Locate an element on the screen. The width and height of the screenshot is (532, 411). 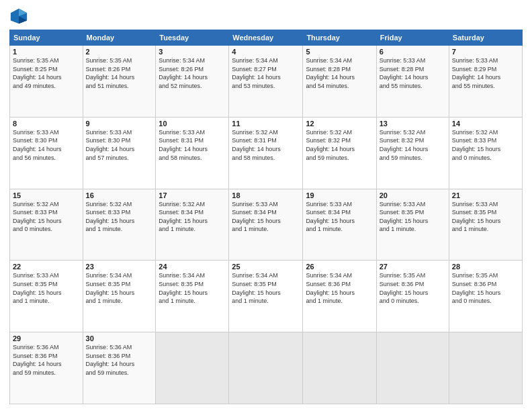
logo-icon is located at coordinates (19, 16).